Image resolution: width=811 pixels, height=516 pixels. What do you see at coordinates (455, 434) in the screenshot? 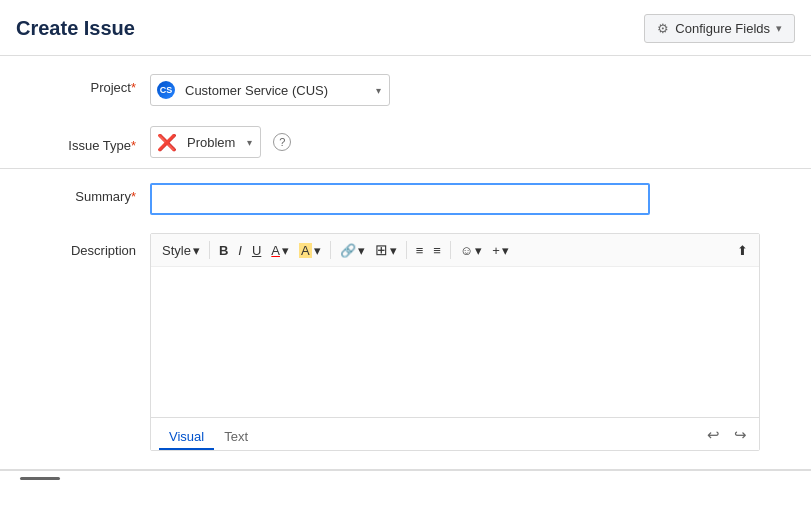
I see `editor-tabs: Visual Text ↩` at bounding box center [455, 434].